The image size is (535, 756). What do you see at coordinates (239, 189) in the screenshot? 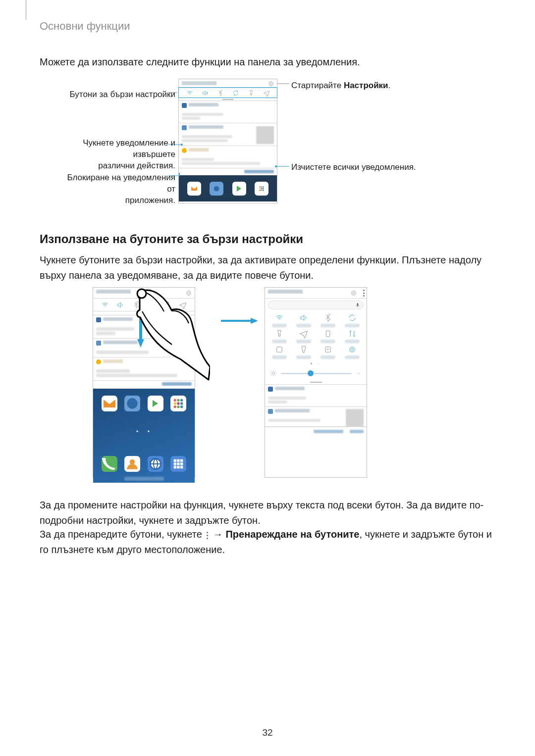
I see `play-store-icon` at bounding box center [239, 189].